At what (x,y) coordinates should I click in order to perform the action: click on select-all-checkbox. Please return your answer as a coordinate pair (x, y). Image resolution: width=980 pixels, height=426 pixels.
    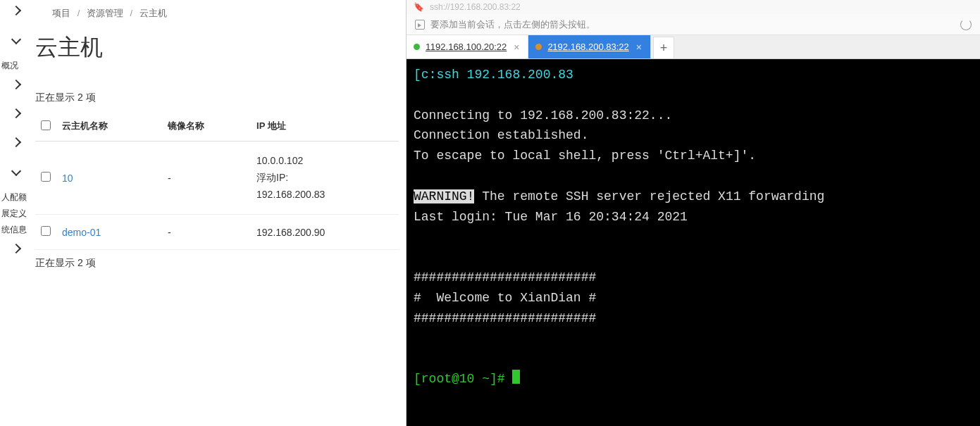
    Looking at the image, I should click on (46, 125).